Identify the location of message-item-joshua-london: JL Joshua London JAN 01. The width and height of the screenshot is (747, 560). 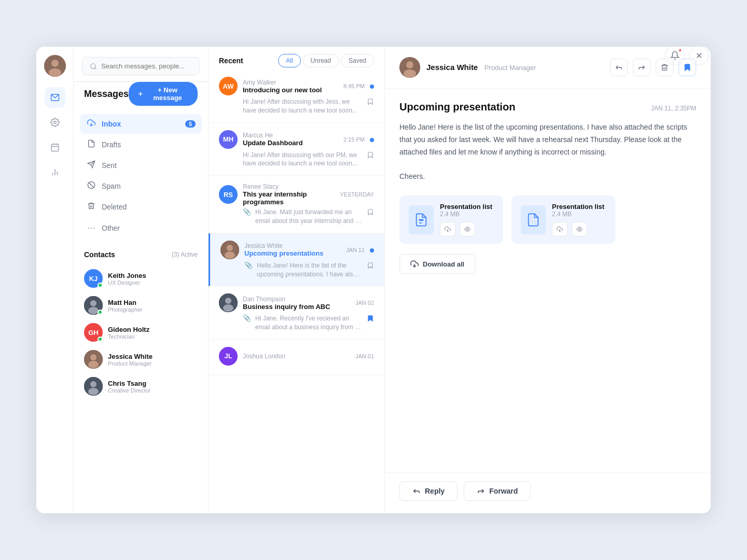
(297, 358).